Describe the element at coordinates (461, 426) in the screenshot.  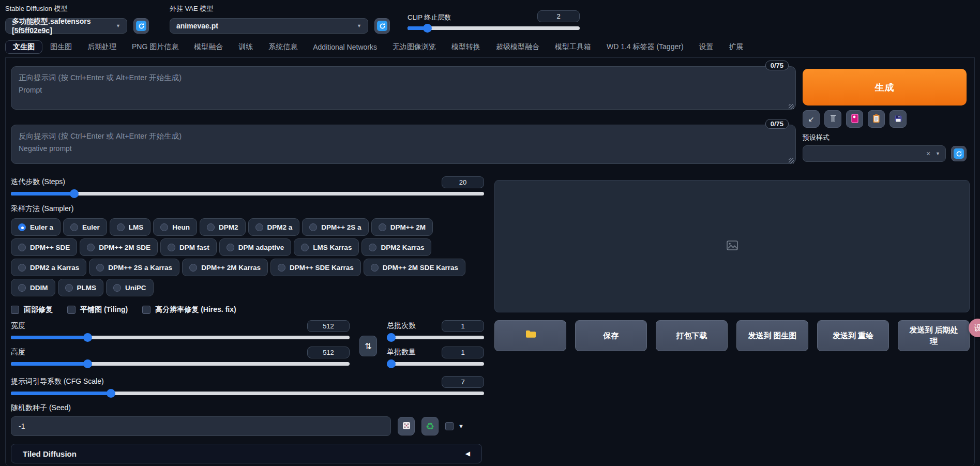
I see `seed-extra-caret-icon: ▼` at that location.